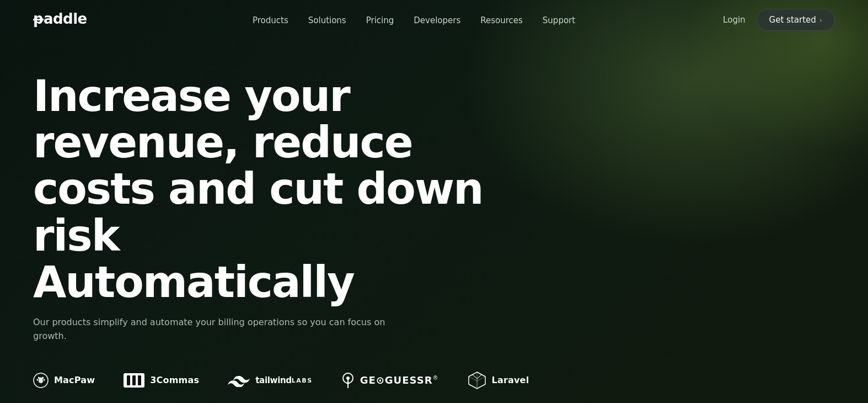 The image size is (868, 403). I want to click on geoguessr-icon, so click(348, 380).